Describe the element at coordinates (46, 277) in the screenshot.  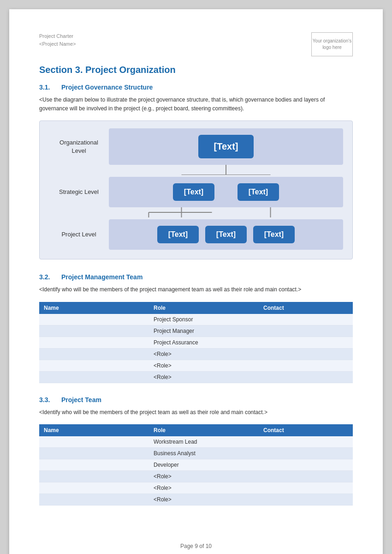
I see `subsection-3-2-number: 3.2.` at that location.